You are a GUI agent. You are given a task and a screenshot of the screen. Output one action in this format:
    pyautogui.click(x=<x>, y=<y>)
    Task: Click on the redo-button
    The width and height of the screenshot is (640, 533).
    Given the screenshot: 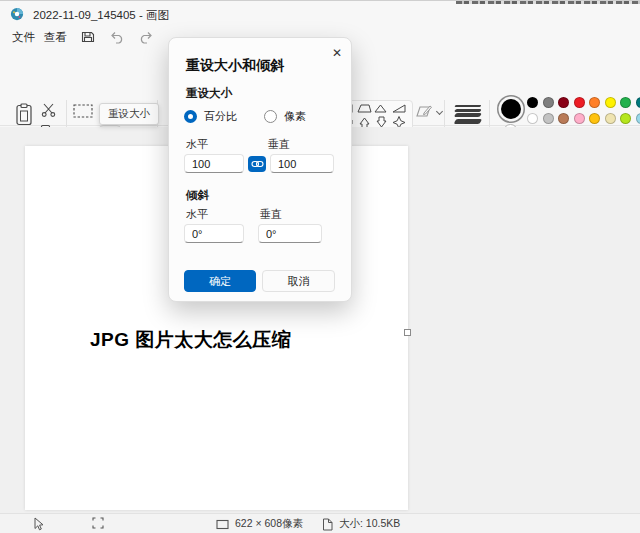 What is the action you would take?
    pyautogui.click(x=145, y=37)
    